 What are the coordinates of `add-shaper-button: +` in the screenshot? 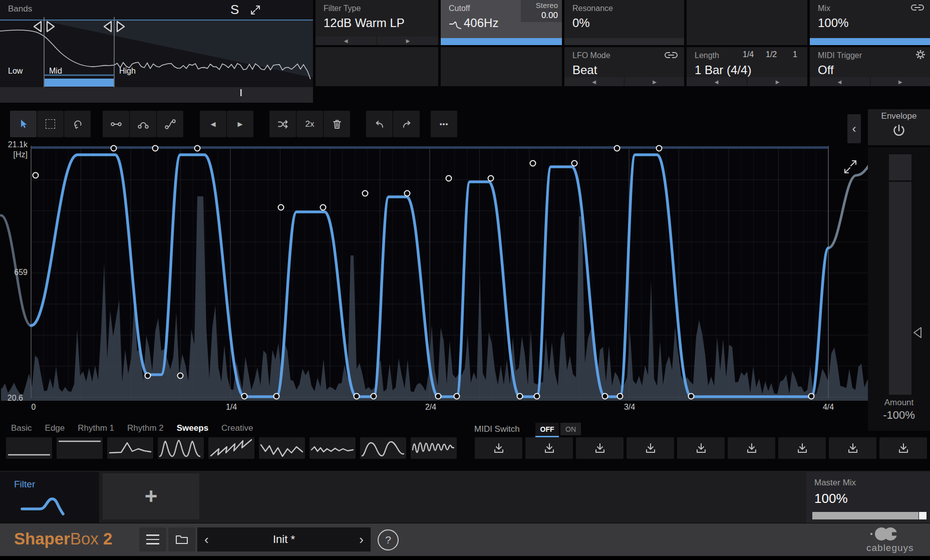 It's located at (151, 496).